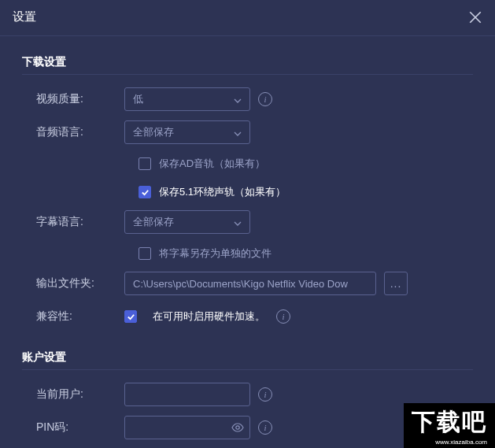  Describe the element at coordinates (187, 132) in the screenshot. I see `audio-language-select: 全部保存` at that location.